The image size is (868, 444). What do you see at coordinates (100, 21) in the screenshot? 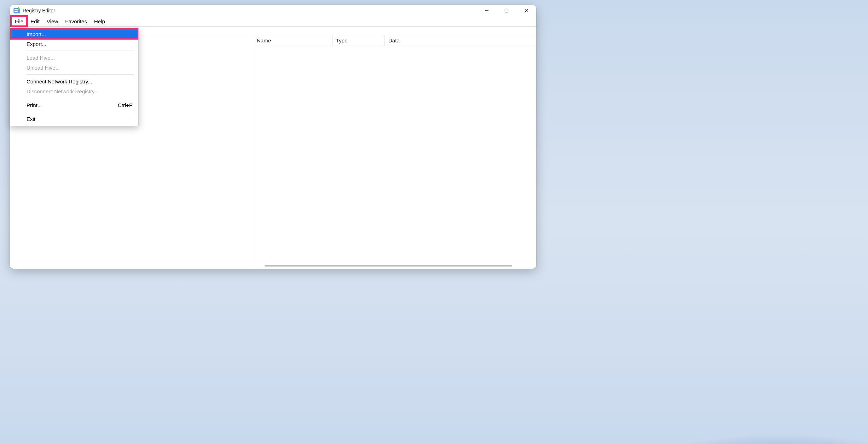
I see `menu-label: Help` at bounding box center [100, 21].